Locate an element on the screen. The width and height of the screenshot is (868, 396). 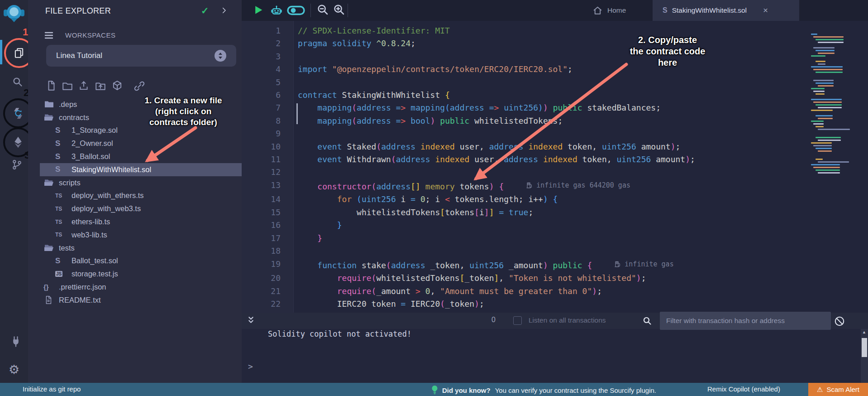
terminal-scrollbar: ▲ is located at coordinates (864, 356).